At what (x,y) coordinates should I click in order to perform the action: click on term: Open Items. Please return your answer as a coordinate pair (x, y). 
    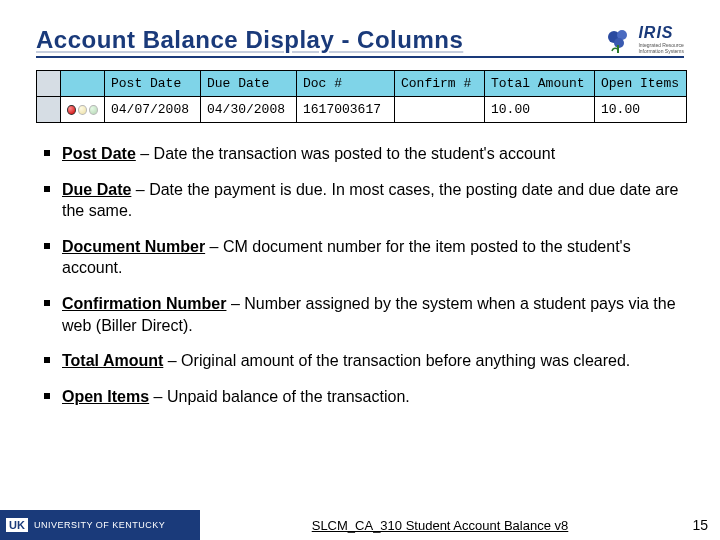
    Looking at the image, I should click on (106, 396).